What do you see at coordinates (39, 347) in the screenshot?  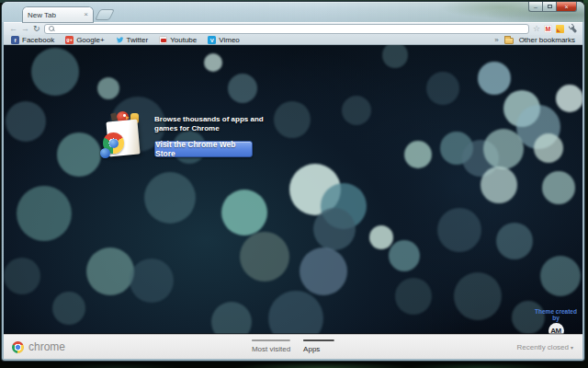 I see `chrome-brand: chrome` at bounding box center [39, 347].